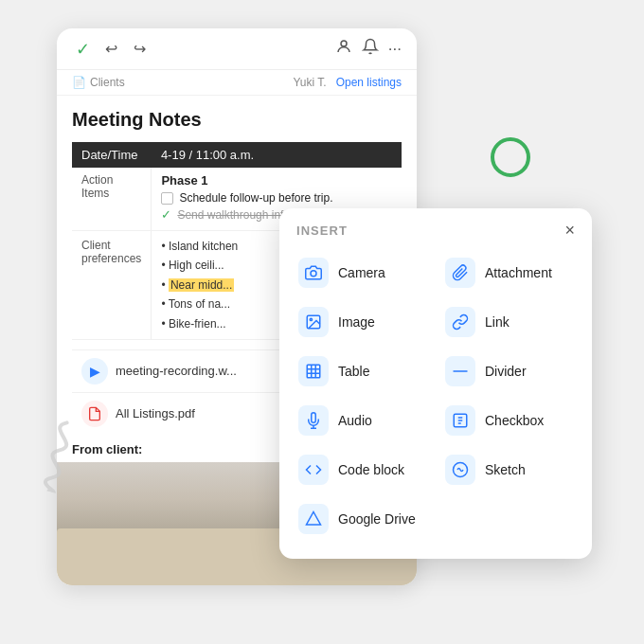  What do you see at coordinates (510, 420) in the screenshot?
I see `insert-item-checkbox: Checkbox` at bounding box center [510, 420].